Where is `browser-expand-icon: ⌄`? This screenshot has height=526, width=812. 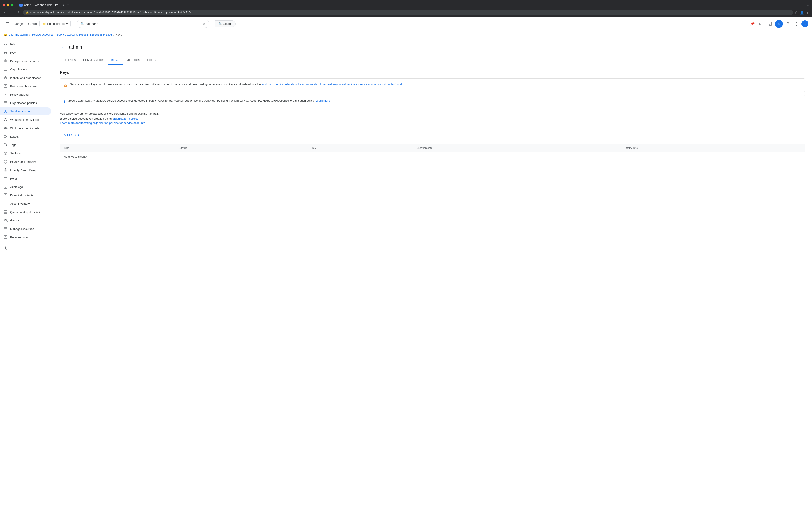 browser-expand-icon: ⌄ is located at coordinates (808, 5).